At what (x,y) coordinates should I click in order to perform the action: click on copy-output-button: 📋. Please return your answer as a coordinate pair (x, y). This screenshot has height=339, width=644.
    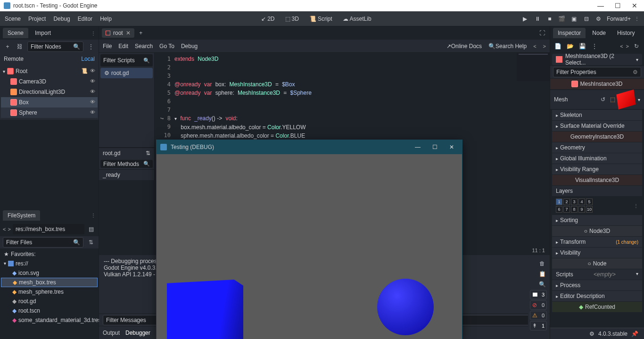
    Looking at the image, I should click on (542, 274).